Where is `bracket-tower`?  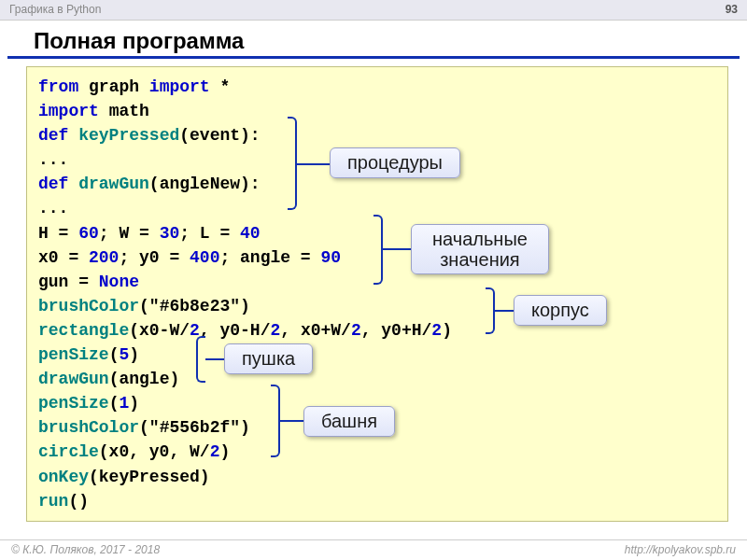
bracket-tower is located at coordinates (275, 421).